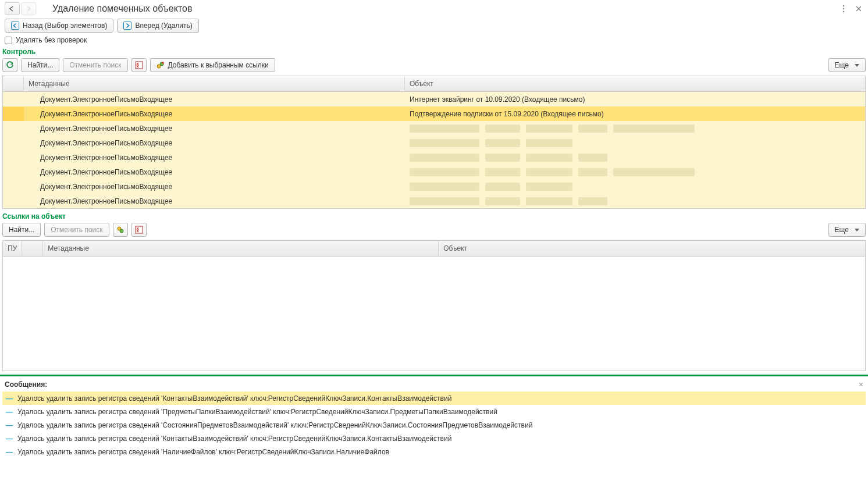 This screenshot has height=502, width=868. What do you see at coordinates (10, 65) in the screenshot?
I see `refresh-button` at bounding box center [10, 65].